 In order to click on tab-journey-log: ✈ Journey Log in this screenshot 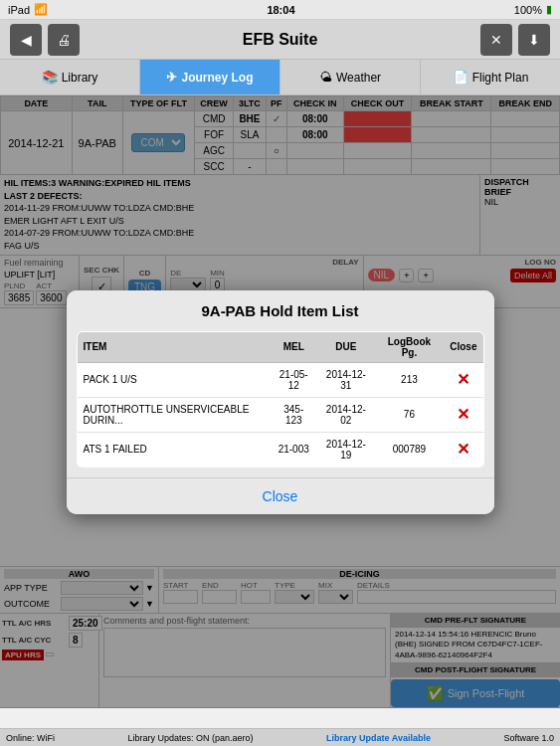, I will do `click(211, 78)`.